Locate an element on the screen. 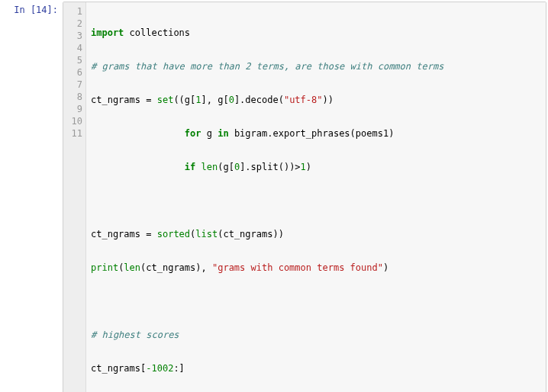 This screenshot has height=392, width=548. gutter-line: 8 is located at coordinates (75, 97).